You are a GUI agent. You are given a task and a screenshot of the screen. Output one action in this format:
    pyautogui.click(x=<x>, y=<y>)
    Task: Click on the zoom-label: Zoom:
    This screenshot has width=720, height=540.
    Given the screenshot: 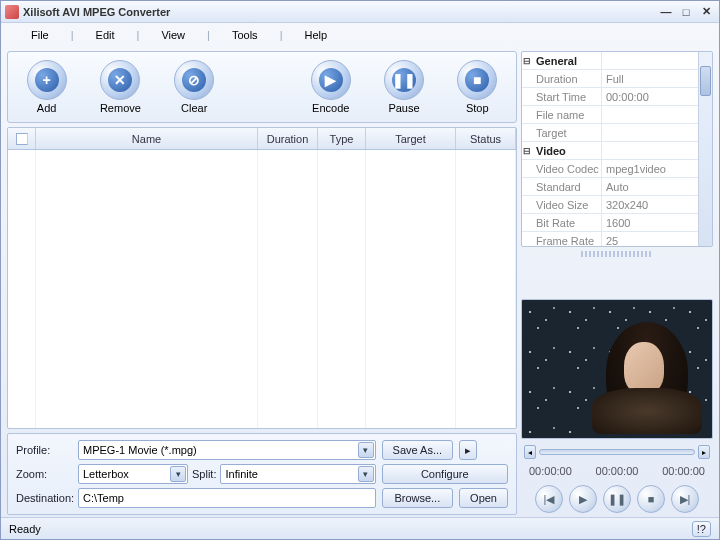 What is the action you would take?
    pyautogui.click(x=44, y=474)
    